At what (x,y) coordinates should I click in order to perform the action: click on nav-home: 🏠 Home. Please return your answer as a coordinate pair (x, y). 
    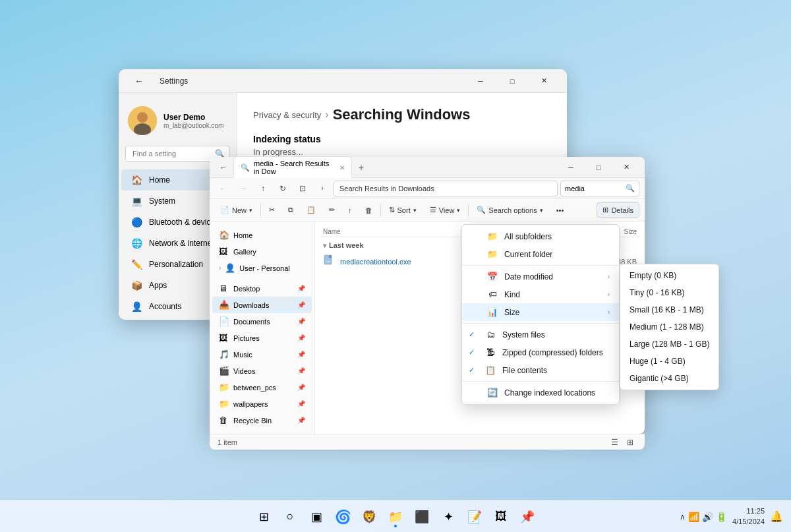
    Looking at the image, I should click on (262, 235).